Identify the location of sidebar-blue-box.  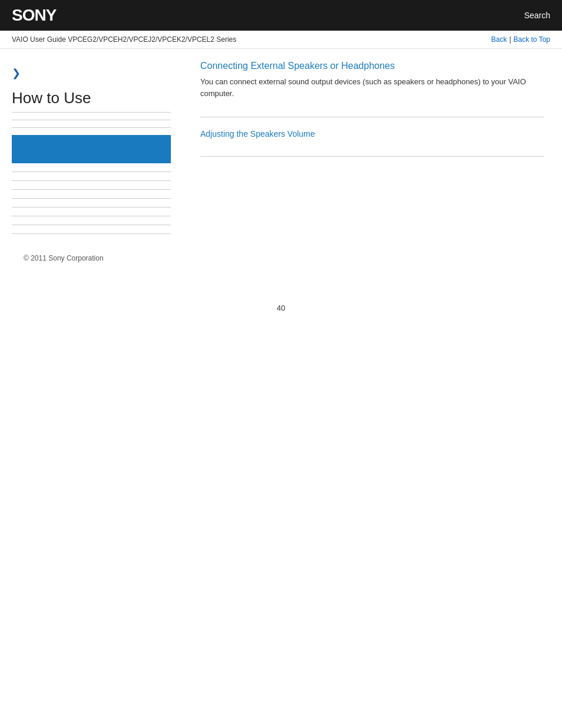
(91, 149).